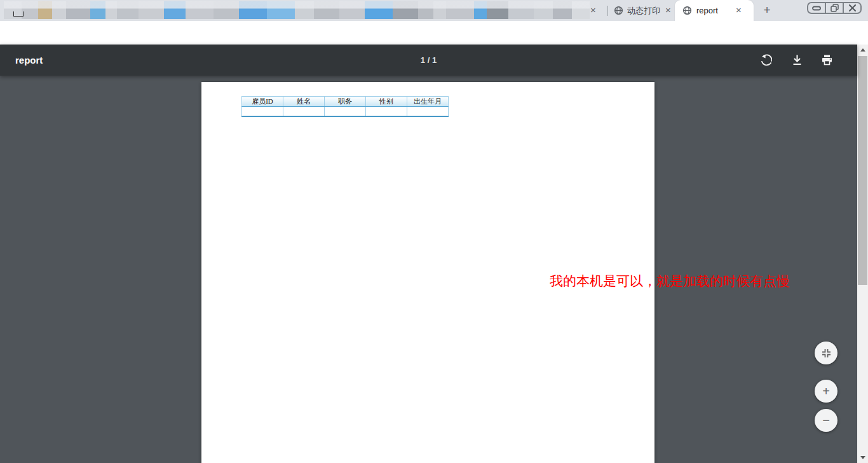 The height and width of the screenshot is (463, 868). I want to click on fit-page-button, so click(826, 353).